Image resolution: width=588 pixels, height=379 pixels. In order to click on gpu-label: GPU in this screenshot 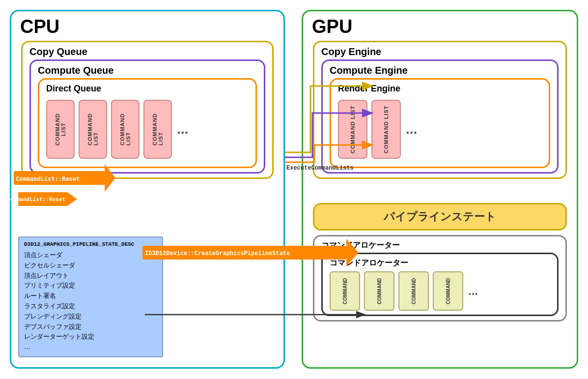, I will do `click(332, 27)`.